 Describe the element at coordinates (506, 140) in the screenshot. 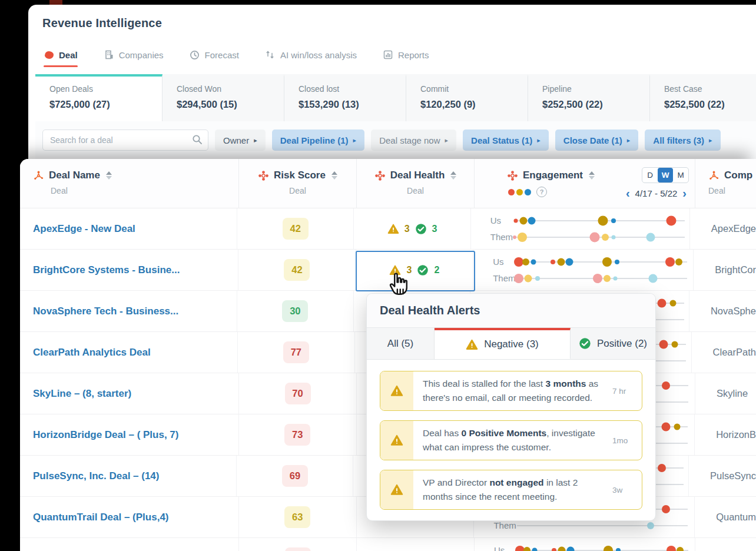

I see `filter-deal-status-1-: Deal Status (1)▸` at that location.